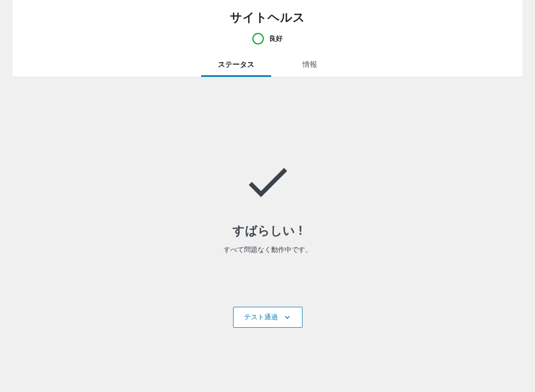 Image resolution: width=535 pixels, height=392 pixels. Describe the element at coordinates (236, 65) in the screenshot. I see `tab-status: ステータス` at that location.